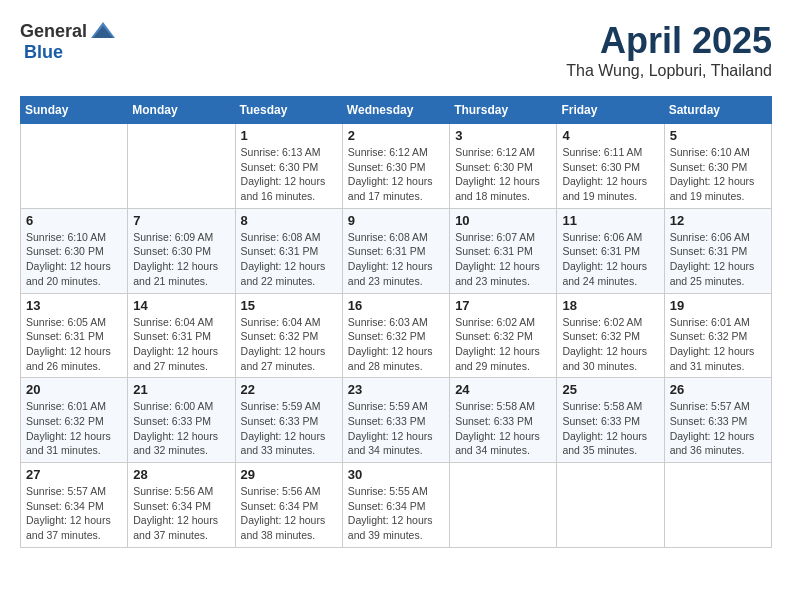 Image resolution: width=792 pixels, height=612 pixels. What do you see at coordinates (181, 390) in the screenshot?
I see `day-number: 21` at bounding box center [181, 390].